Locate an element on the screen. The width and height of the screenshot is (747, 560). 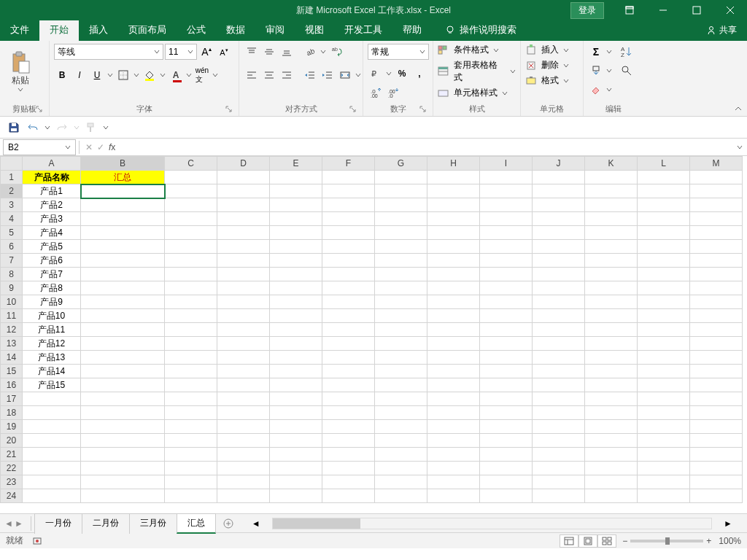
row-header: 4 is located at coordinates (12, 219).